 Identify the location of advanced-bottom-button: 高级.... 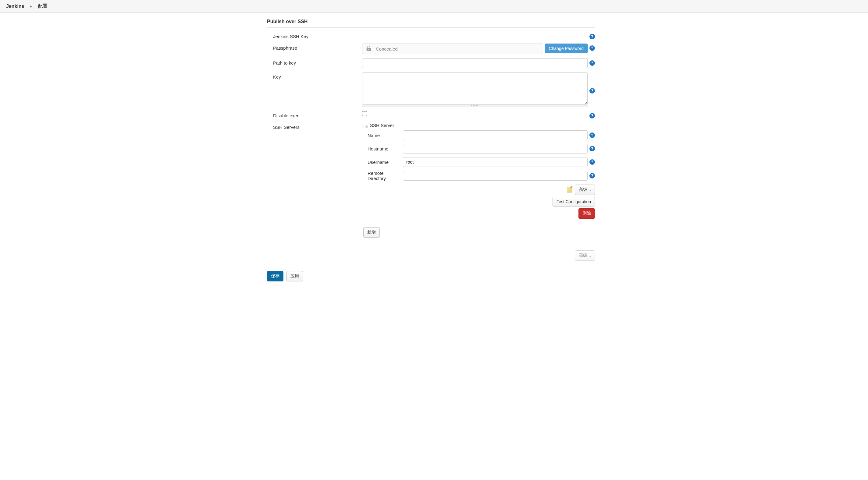
(585, 255).